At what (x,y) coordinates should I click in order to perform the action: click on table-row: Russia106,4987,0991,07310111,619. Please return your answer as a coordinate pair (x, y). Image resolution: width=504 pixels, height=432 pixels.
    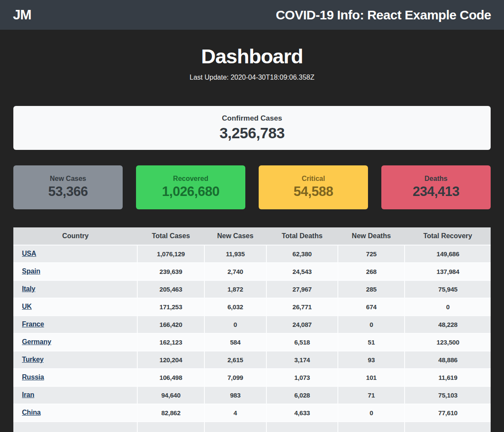
    Looking at the image, I should click on (252, 377).